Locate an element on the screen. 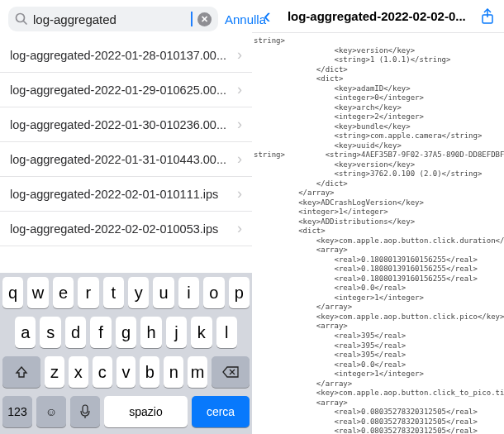 This screenshot has height=434, width=504. keyboard-row: q w e r t y u i o p is located at coordinates (126, 293).